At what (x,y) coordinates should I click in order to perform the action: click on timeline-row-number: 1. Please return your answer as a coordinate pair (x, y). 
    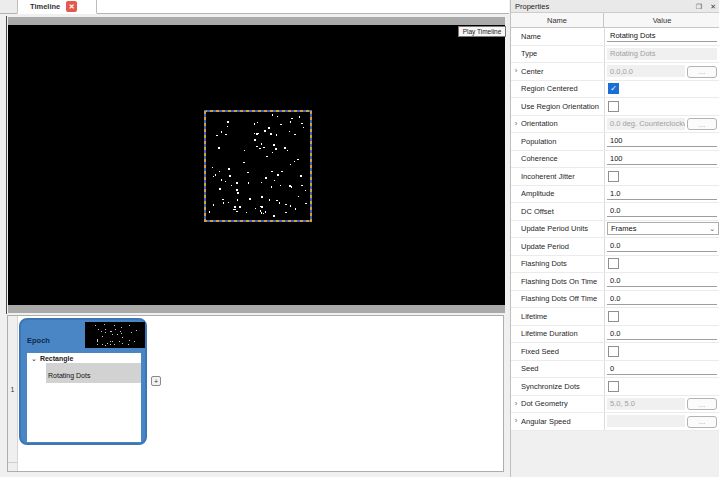
    Looking at the image, I should click on (13, 390).